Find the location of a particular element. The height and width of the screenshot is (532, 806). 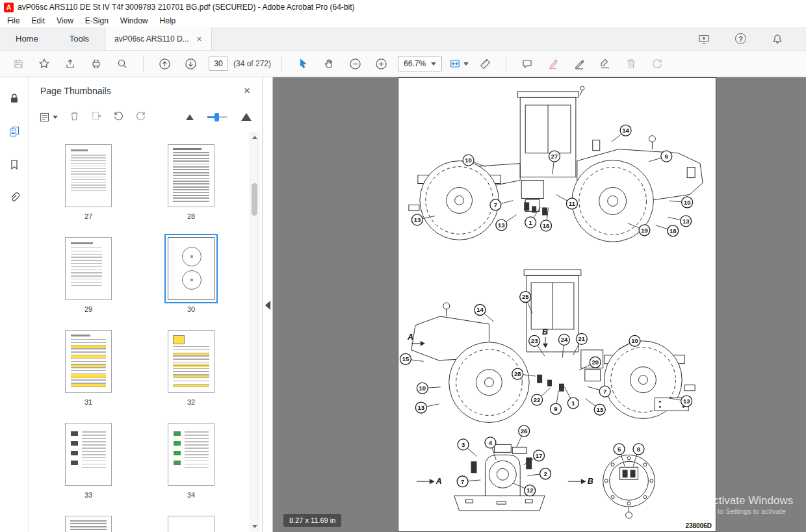

thumbnail-size-slider is located at coordinates (217, 117).